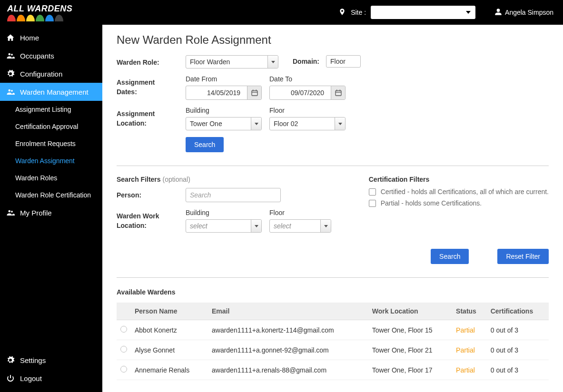  What do you see at coordinates (37, 56) in the screenshot?
I see `sidebar-item-label: Occupants` at bounding box center [37, 56].